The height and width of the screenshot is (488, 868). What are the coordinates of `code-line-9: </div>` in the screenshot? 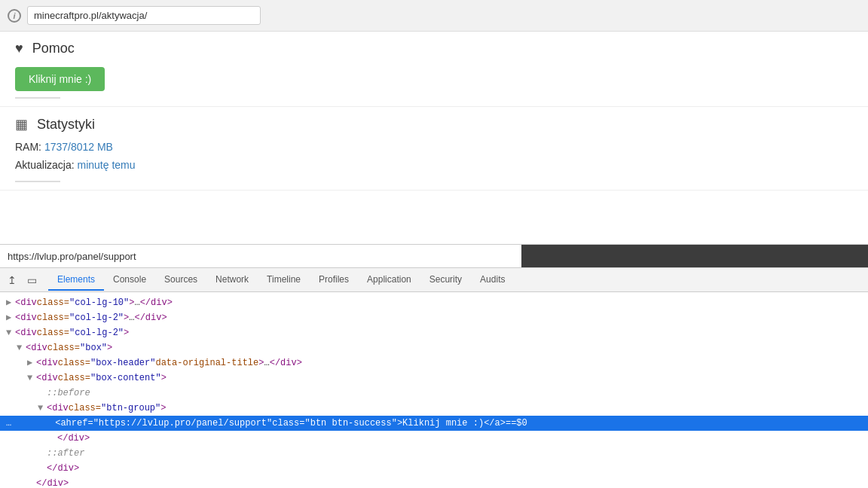 It's located at (434, 438).